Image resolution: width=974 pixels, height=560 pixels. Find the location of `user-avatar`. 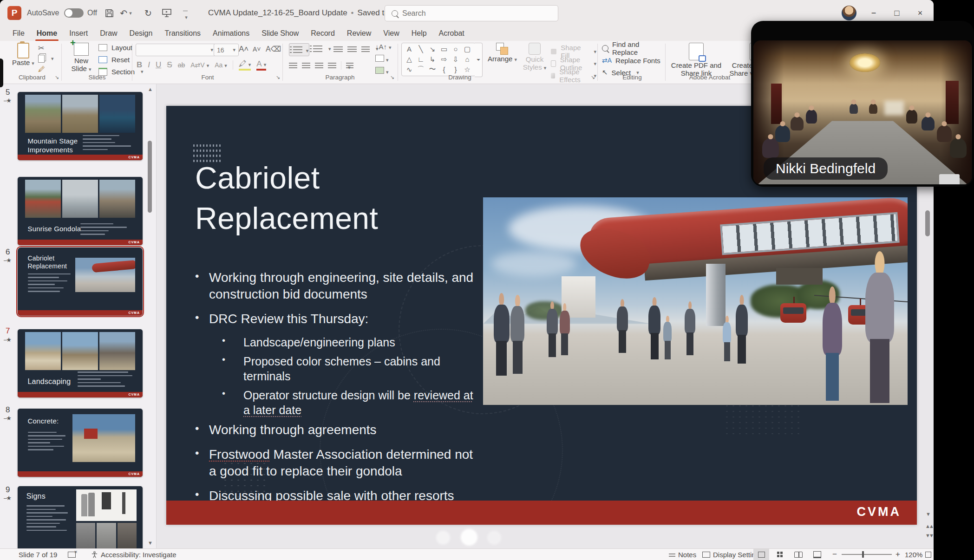

user-avatar is located at coordinates (849, 13).